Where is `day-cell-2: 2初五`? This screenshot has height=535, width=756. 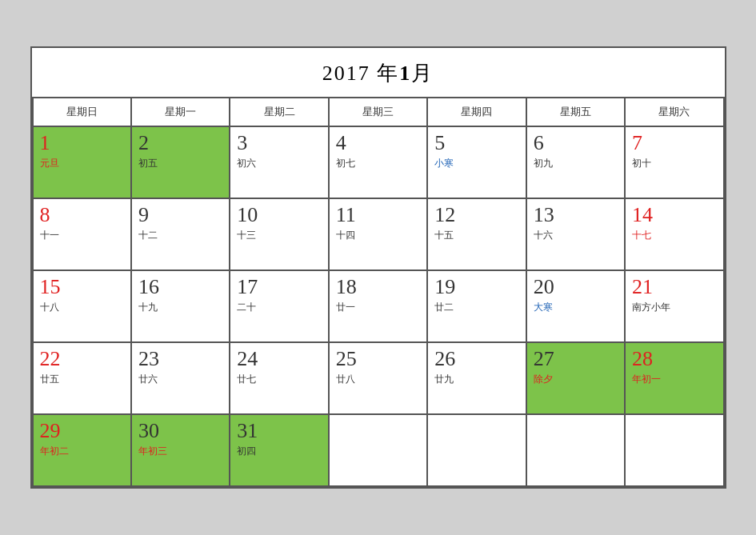
day-cell-2: 2初五 is located at coordinates (181, 163).